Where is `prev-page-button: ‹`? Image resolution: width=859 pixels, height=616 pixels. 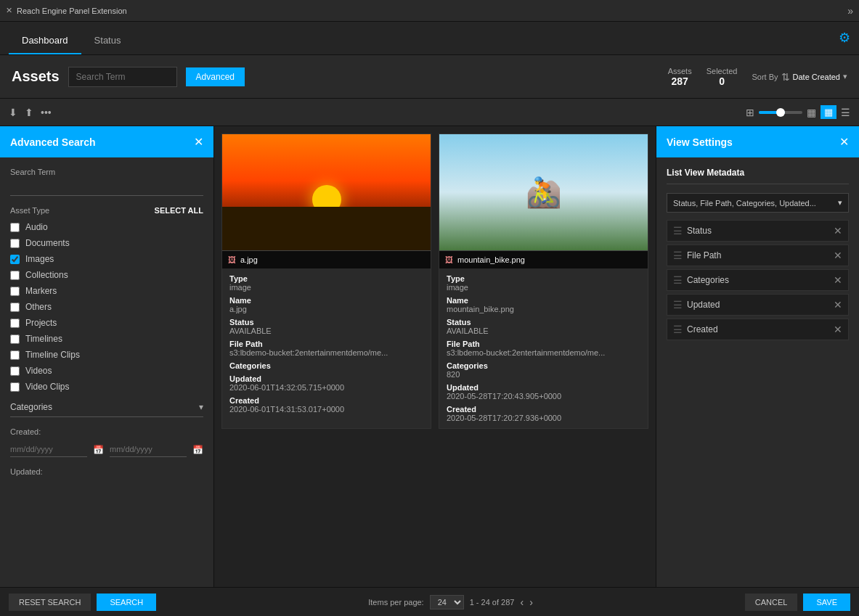
prev-page-button: ‹ is located at coordinates (521, 602).